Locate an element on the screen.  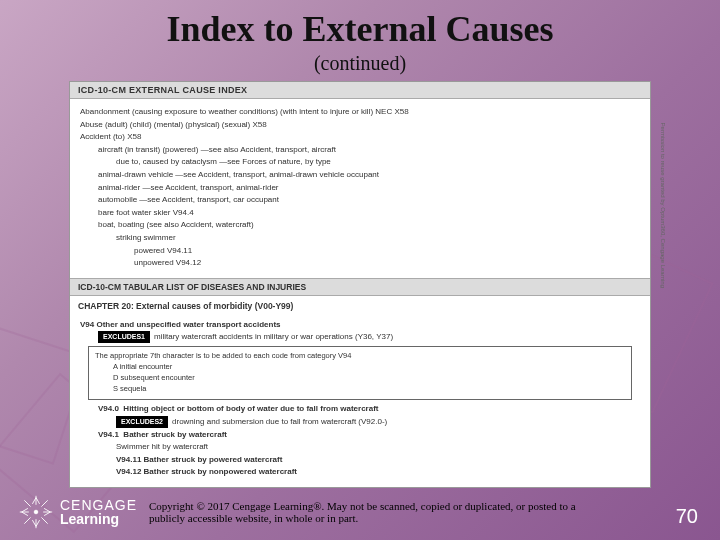
page-number: 70 is located at coordinates (687, 516).